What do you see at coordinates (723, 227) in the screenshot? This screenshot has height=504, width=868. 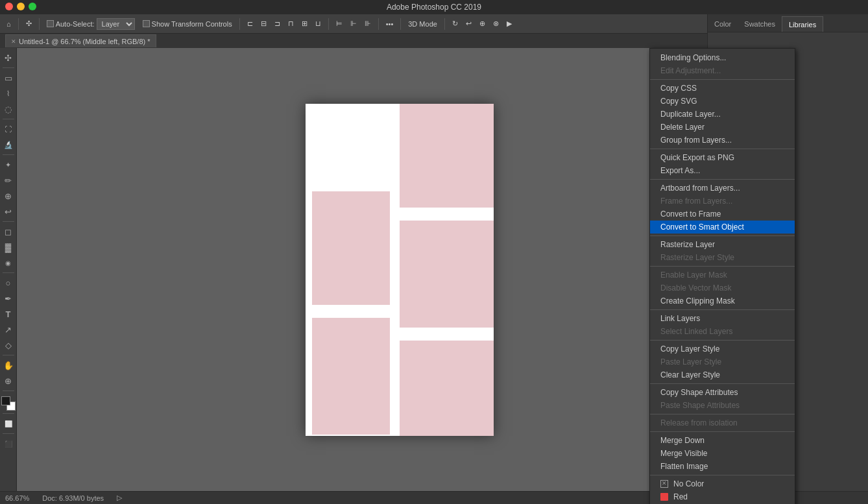 I see `menu-item-convert-to-smart-object: Convert to Smart Object` at bounding box center [723, 227].